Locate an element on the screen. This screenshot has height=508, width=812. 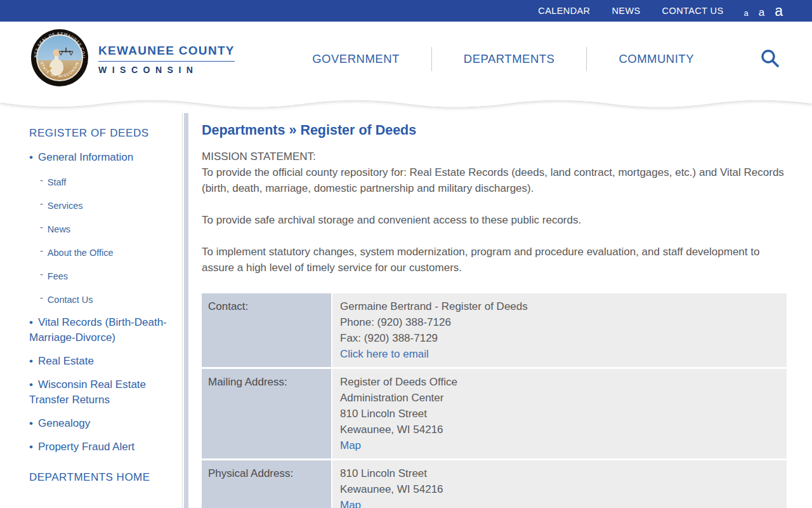
physical-address-line: Kewaunee, WI 54216 is located at coordinates (560, 489).